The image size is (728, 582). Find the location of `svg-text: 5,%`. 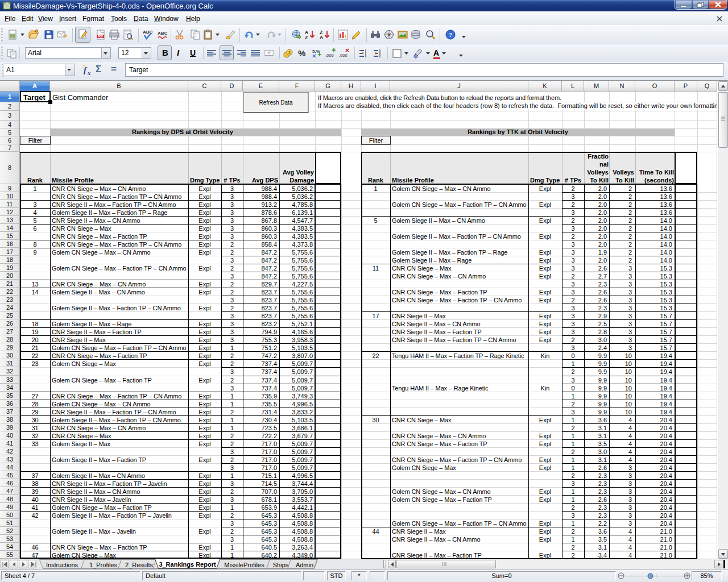

svg-text: 5,% is located at coordinates (316, 51).